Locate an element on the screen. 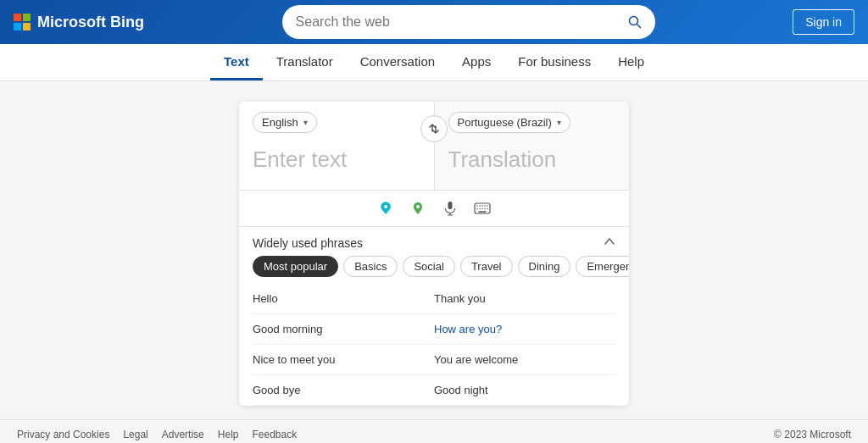 This screenshot has width=868, height=443. keyboard-icon is located at coordinates (482, 208).